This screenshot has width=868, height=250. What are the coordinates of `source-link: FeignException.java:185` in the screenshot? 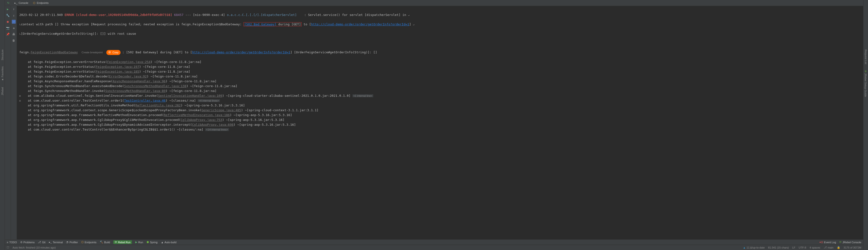 It's located at (117, 72).